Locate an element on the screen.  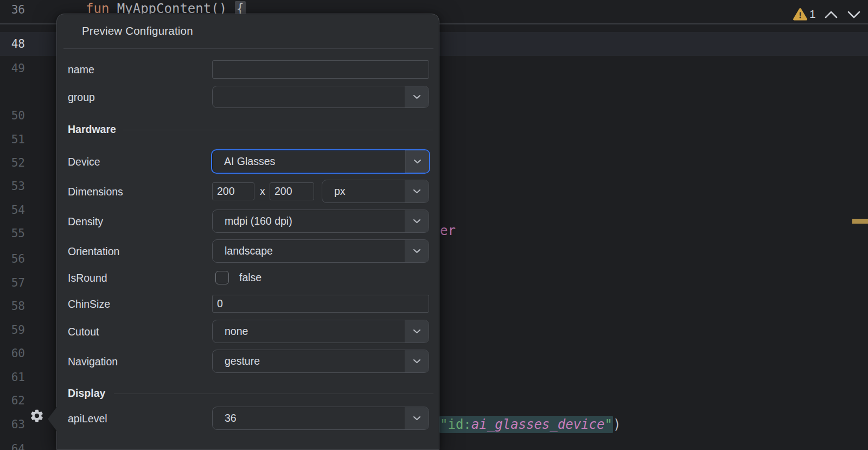
density-label: Density is located at coordinates (86, 221).